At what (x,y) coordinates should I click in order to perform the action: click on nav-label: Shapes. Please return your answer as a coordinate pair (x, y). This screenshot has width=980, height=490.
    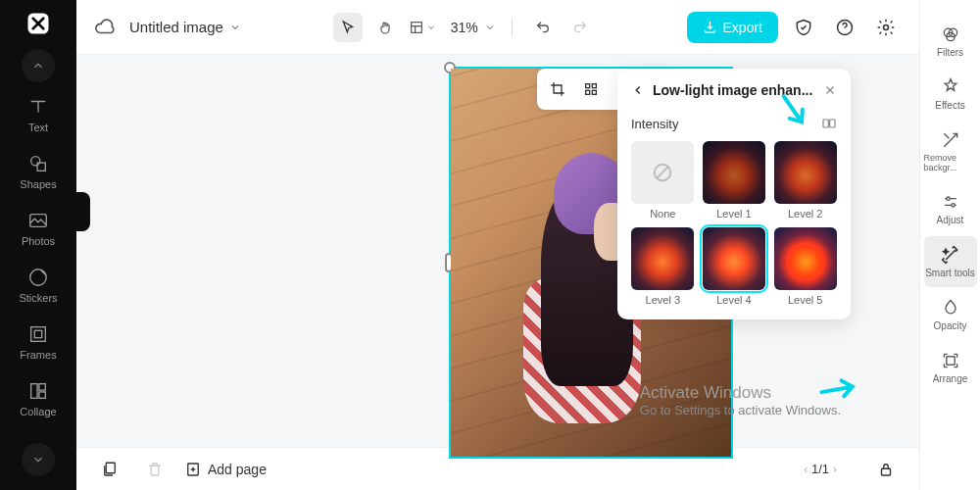
    Looking at the image, I should click on (37, 184).